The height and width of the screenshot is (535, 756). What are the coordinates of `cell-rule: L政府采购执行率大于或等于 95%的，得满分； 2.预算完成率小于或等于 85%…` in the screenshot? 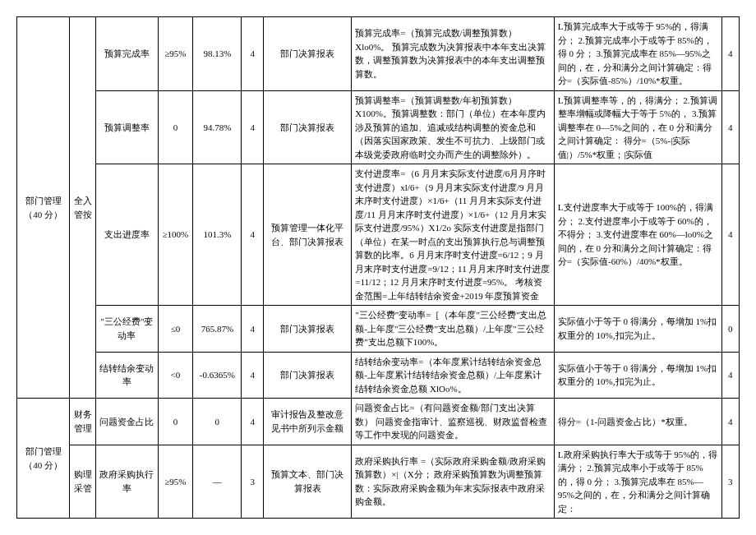 It's located at (638, 482).